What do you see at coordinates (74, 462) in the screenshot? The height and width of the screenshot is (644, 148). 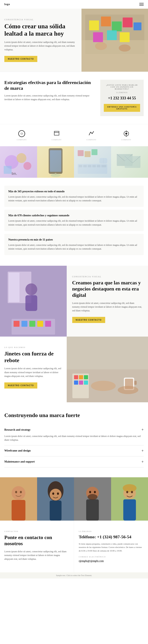 I see `accordion-header-3: Maintenance and support +` at bounding box center [74, 462].